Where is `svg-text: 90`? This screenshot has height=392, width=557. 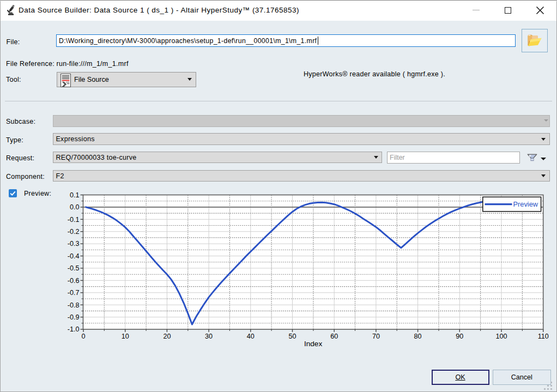 svg-text: 90 is located at coordinates (459, 336).